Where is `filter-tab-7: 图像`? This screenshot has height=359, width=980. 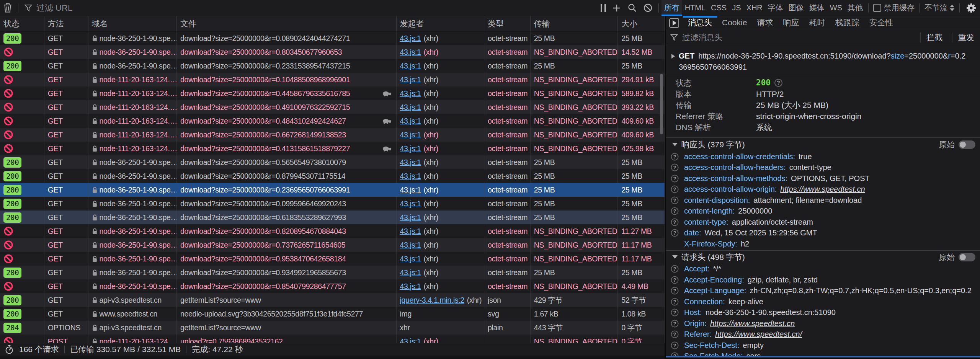 filter-tab-7: 图像 is located at coordinates (796, 8).